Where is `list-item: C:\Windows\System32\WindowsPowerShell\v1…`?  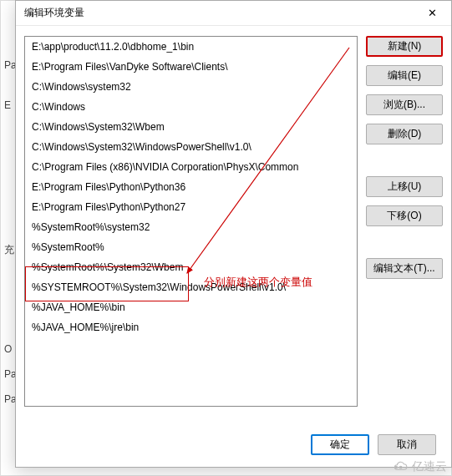
list-item: C:\Windows\System32\WindowsPowerShell\v1… is located at coordinates (190, 147).